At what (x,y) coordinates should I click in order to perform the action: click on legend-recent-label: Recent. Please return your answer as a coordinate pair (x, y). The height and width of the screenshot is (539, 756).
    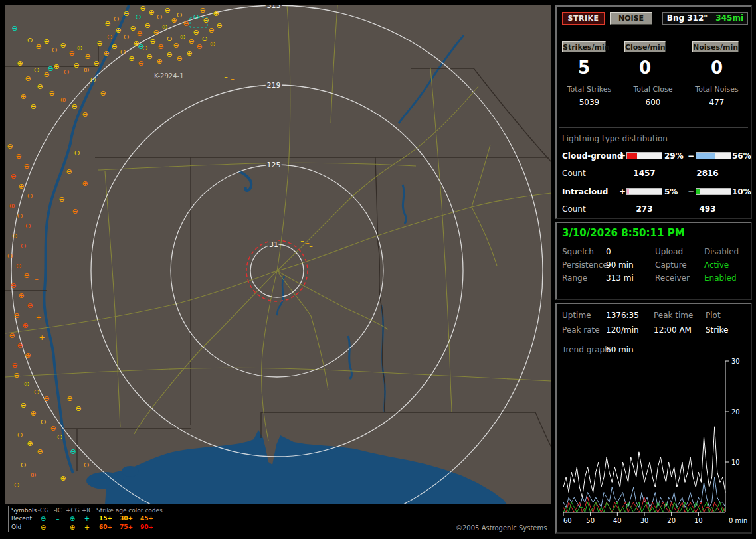
    Looking at the image, I should click on (21, 518).